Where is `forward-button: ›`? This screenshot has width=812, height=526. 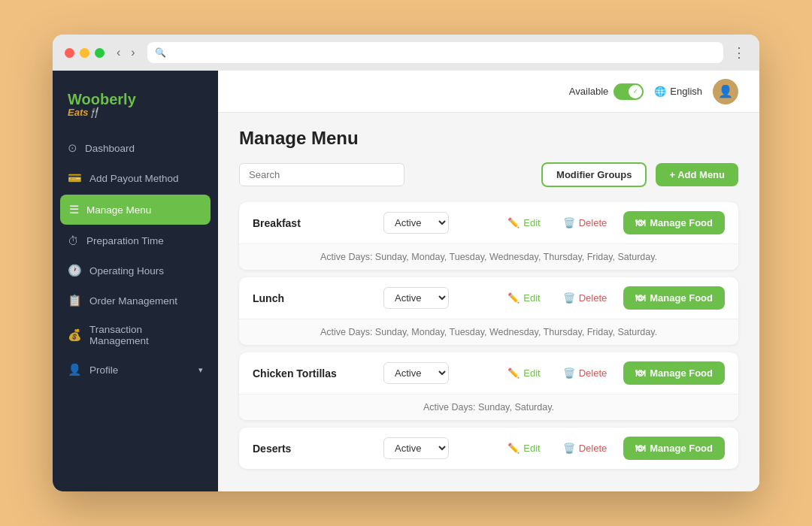
forward-button: › is located at coordinates (132, 53).